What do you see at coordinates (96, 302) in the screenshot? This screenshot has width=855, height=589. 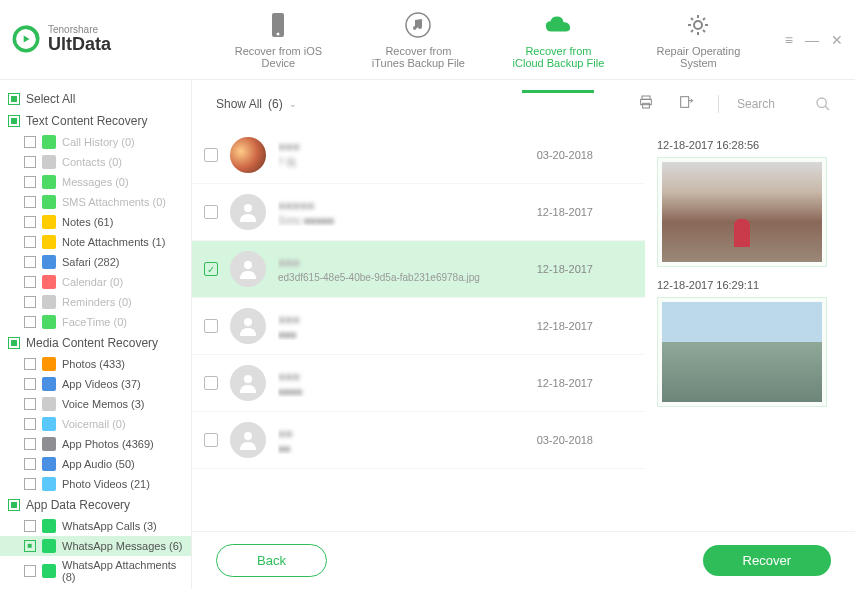 I see `sidebar-item: Reminders (0)` at bounding box center [96, 302].